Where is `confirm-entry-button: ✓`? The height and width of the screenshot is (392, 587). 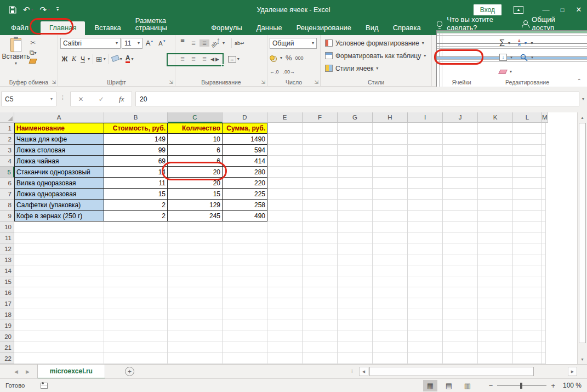 confirm-entry-button: ✓ is located at coordinates (101, 99).